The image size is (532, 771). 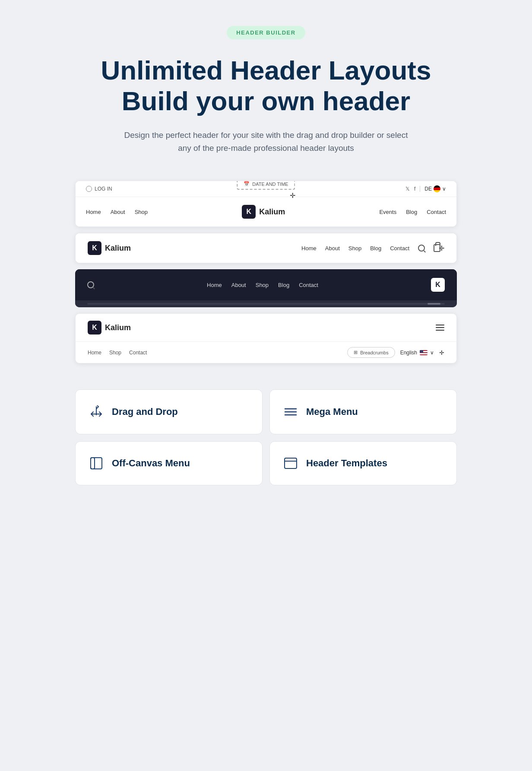 I want to click on mockup-header-3: Home About Shop Blog Contact K, so click(x=266, y=288).